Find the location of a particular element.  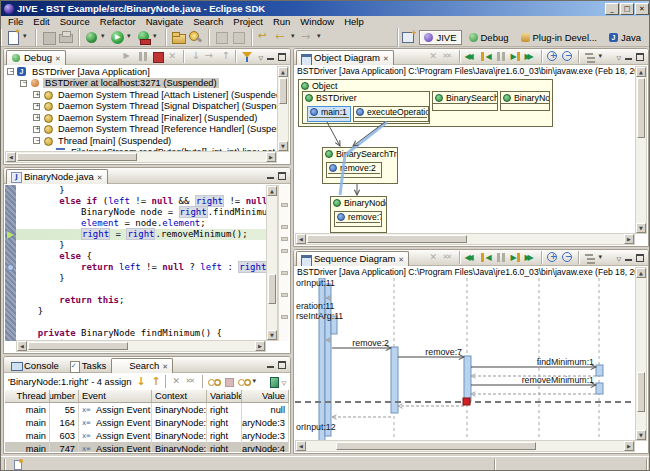

code-line: else if (left != null && right != null) … is located at coordinates (141, 202).